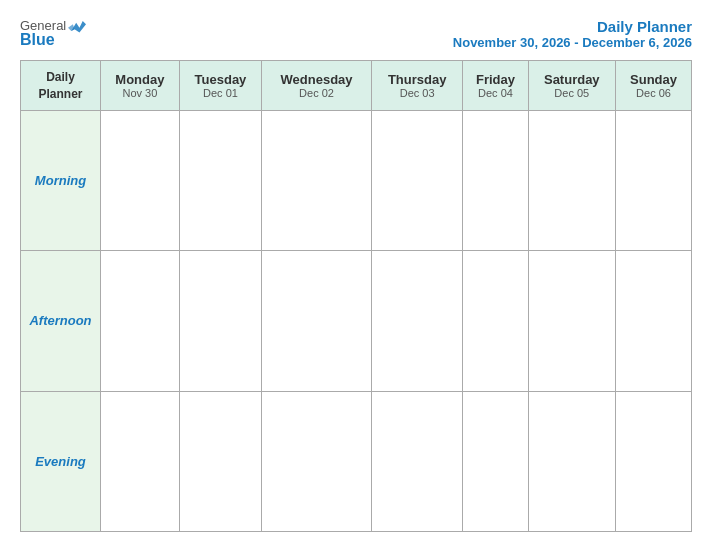  What do you see at coordinates (140, 86) in the screenshot?
I see `header-monday: Monday Nov 30` at bounding box center [140, 86].